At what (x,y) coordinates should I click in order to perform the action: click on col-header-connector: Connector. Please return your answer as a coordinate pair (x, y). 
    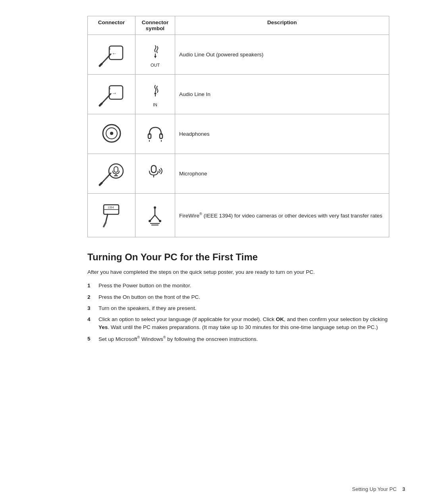
    Looking at the image, I should click on (112, 25).